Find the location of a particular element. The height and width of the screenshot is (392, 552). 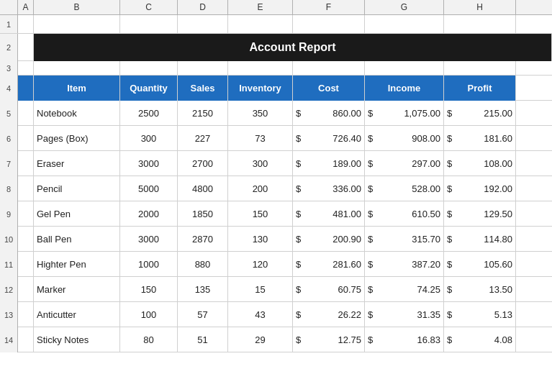

cost-val-11: 281.60 is located at coordinates (332, 265).